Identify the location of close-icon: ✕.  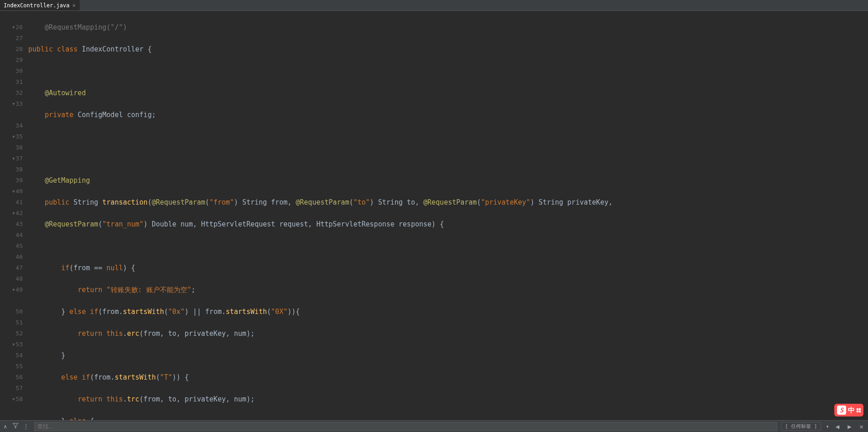
(862, 427).